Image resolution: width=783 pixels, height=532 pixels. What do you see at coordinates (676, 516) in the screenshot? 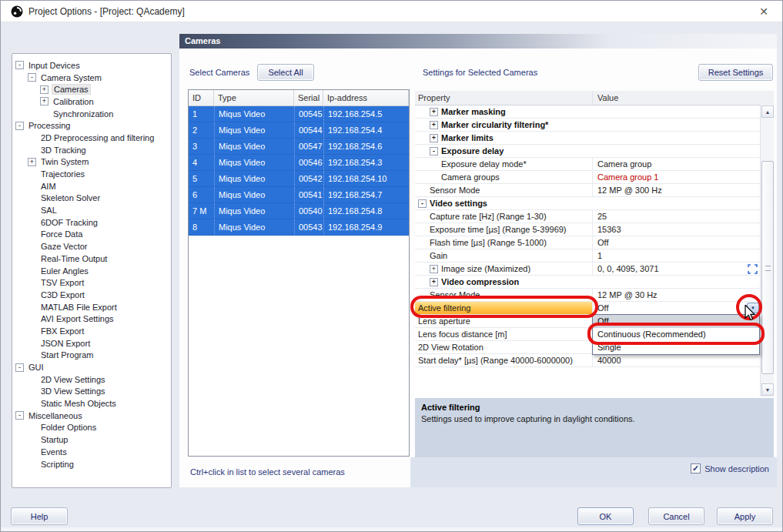
I see `cancel-button: Cancel` at bounding box center [676, 516].